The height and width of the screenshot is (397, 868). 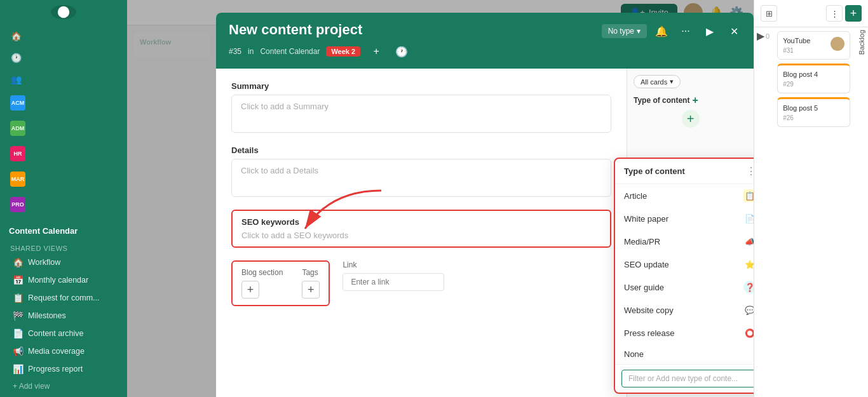 I want to click on shared-add-view-label: + Add view, so click(x=31, y=386).